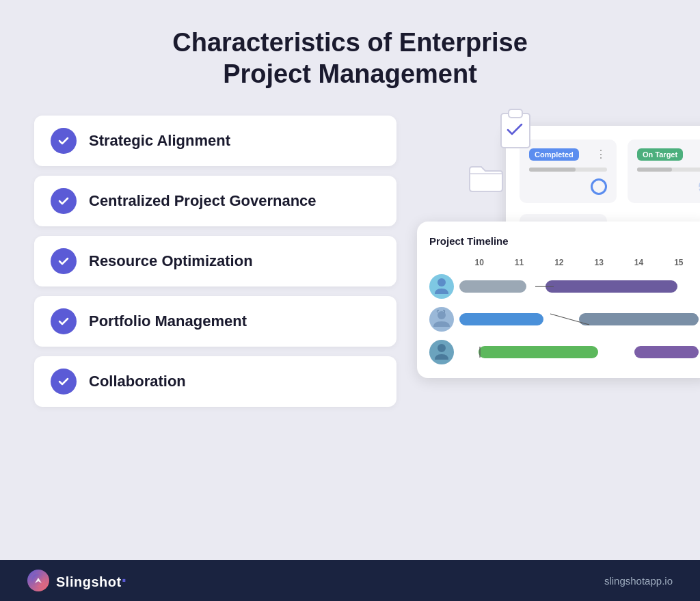  What do you see at coordinates (215, 382) in the screenshot?
I see `list-item-collaboration: Collaboration` at bounding box center [215, 382].